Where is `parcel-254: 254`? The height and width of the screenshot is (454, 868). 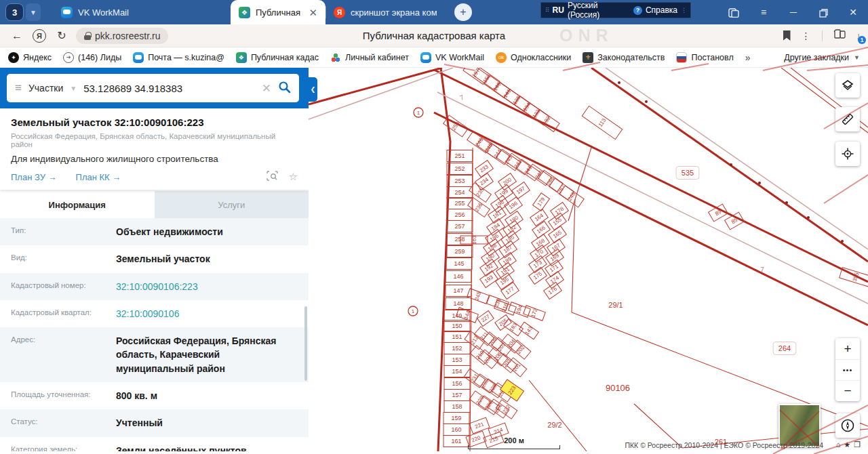 parcel-254: 254 is located at coordinates (460, 192).